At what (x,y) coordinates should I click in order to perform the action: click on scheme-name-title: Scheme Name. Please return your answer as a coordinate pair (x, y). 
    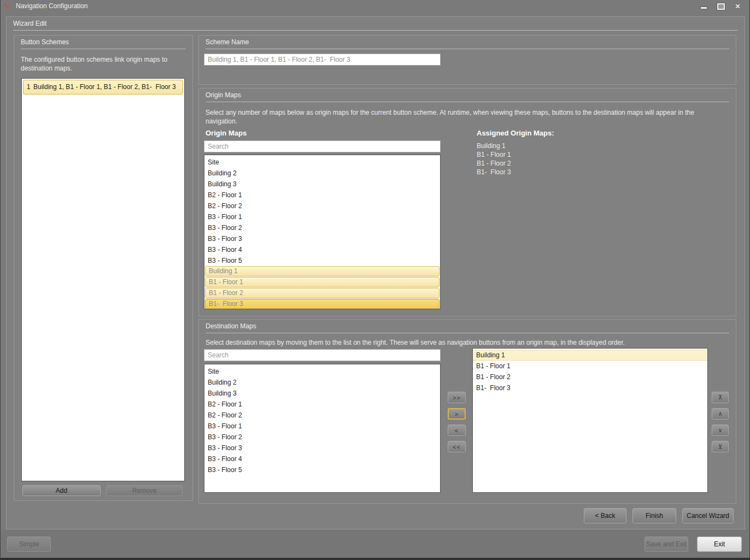
    Looking at the image, I should click on (467, 42).